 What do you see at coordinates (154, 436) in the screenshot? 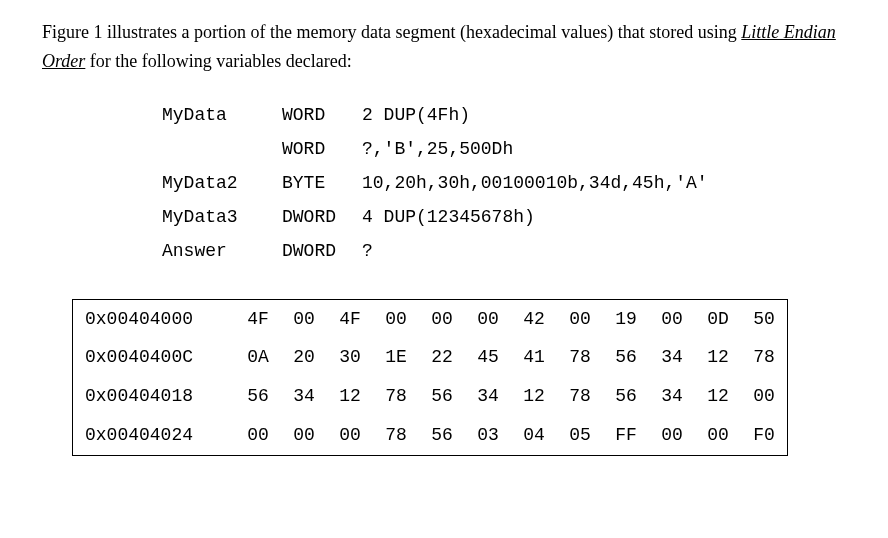
I see `memory-address: 0x00404024` at bounding box center [154, 436].